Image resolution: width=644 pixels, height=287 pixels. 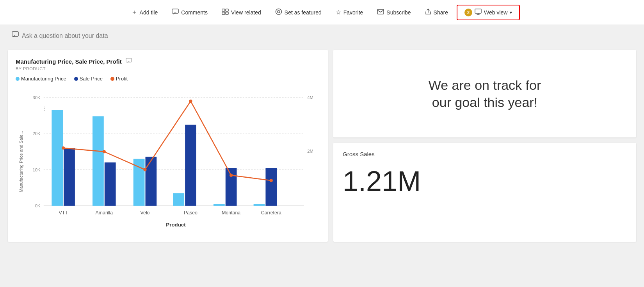 What do you see at coordinates (485, 94) in the screenshot?
I see `text-card: We are on track for our goal this year!` at bounding box center [485, 94].